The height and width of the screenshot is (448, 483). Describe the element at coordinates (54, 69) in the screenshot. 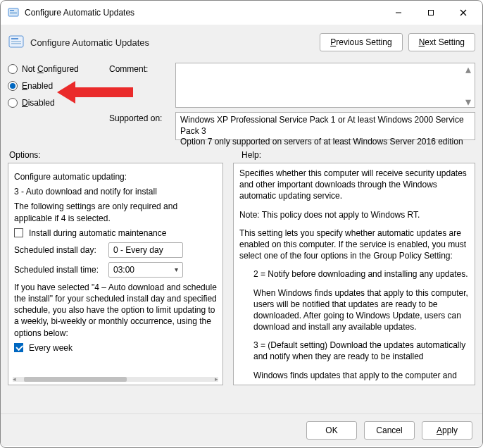

I see `radio-not-configured: Not Configured` at that location.